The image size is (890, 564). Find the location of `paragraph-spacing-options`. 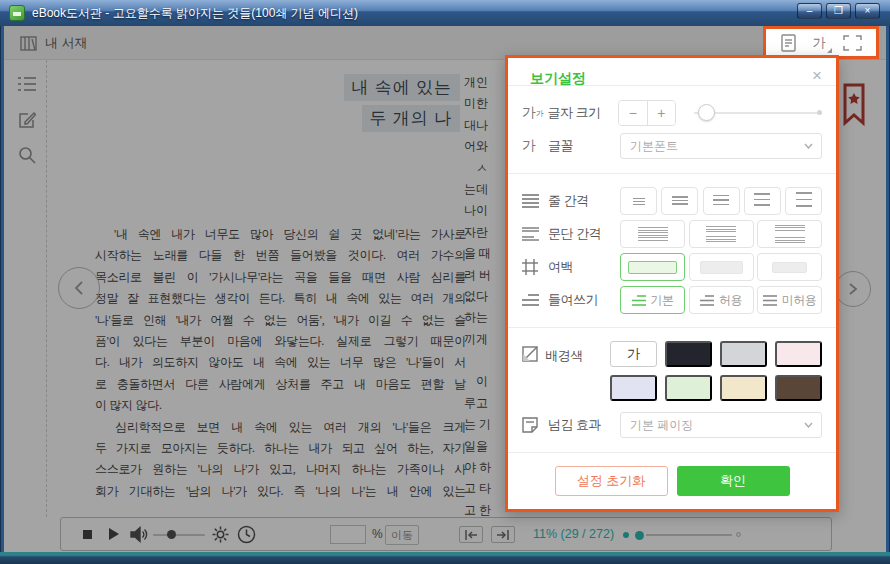

paragraph-spacing-options is located at coordinates (721, 234).